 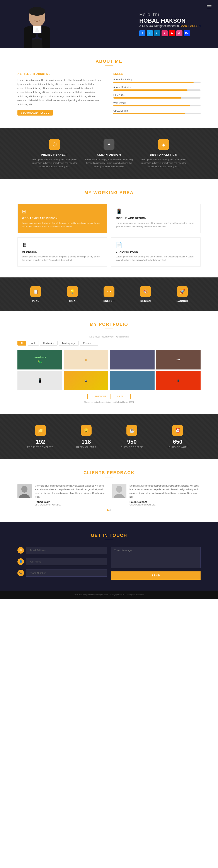 I want to click on skill-item: Html & Css, so click(x=157, y=96).